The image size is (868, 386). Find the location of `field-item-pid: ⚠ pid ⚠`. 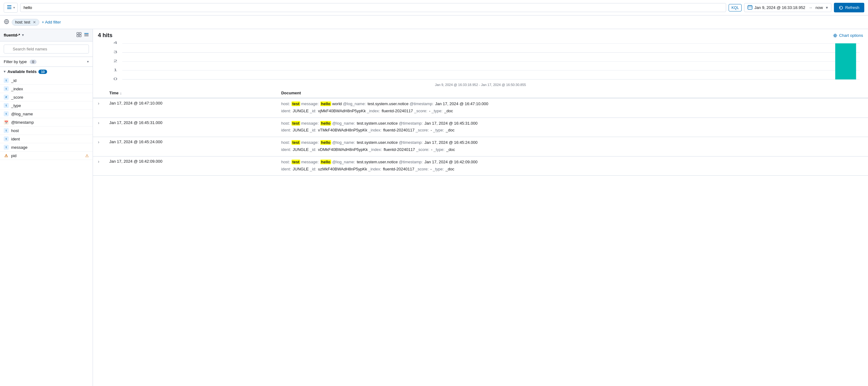

field-item-pid: ⚠ pid ⚠ is located at coordinates (46, 155).